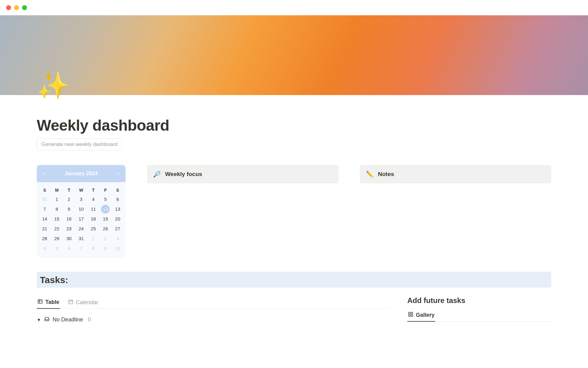 The width and height of the screenshot is (588, 368). Describe the element at coordinates (213, 310) in the screenshot. I see `tasks-database: Table Calendar ▼ No Deadline 0` at that location.